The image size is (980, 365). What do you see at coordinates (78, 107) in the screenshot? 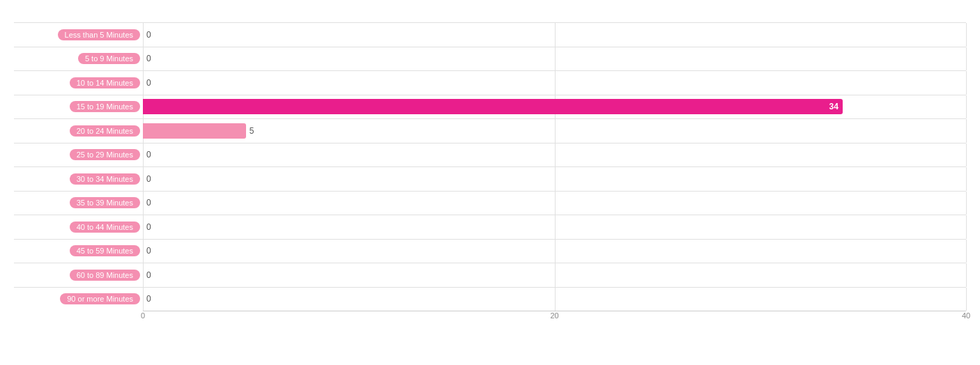
I see `row-label: 15 to 19 Minutes` at bounding box center [78, 107].